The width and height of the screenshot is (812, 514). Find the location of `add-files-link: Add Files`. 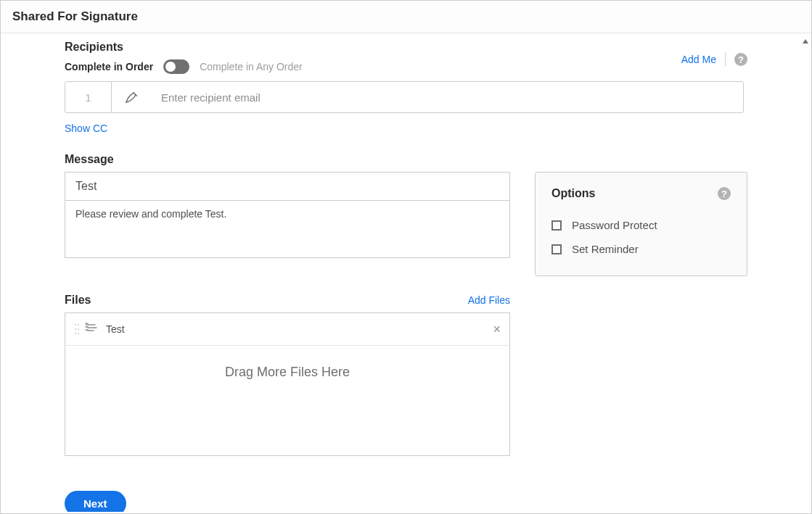

add-files-link: Add Files is located at coordinates (489, 300).